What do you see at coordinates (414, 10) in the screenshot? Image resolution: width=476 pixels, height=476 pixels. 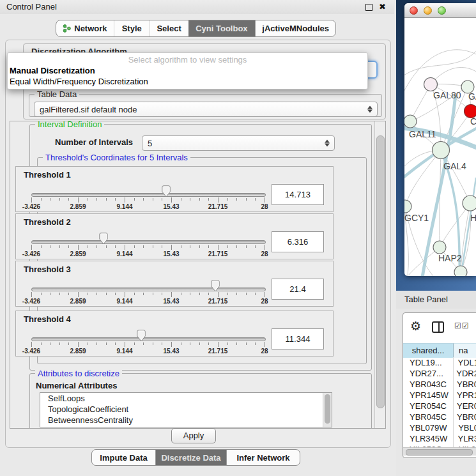 I see `close-traffic-light` at bounding box center [414, 10].